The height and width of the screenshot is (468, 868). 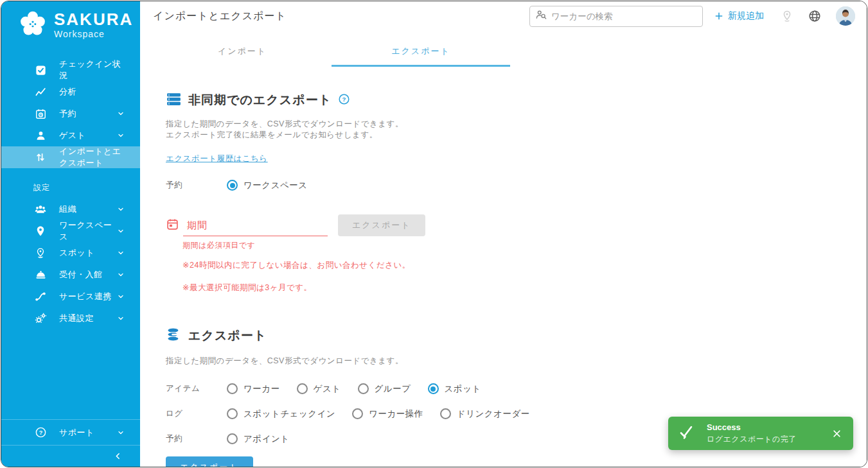 What do you see at coordinates (746, 16) in the screenshot?
I see `add-new-label: 新規追加` at bounding box center [746, 16].